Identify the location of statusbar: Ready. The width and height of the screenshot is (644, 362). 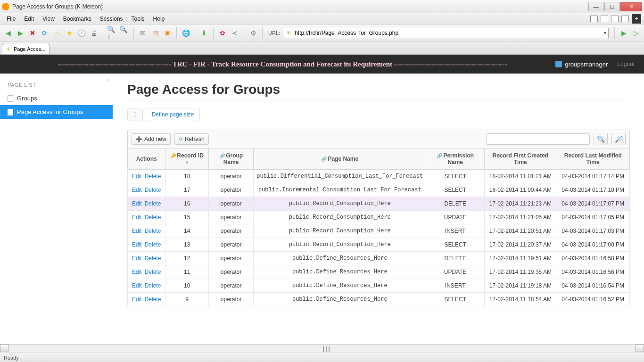
(322, 357).